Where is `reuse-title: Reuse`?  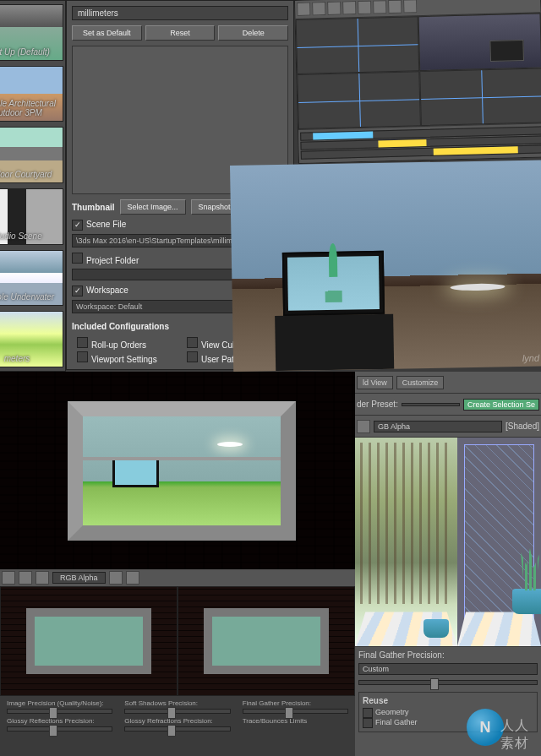 reuse-title: Reuse is located at coordinates (448, 701).